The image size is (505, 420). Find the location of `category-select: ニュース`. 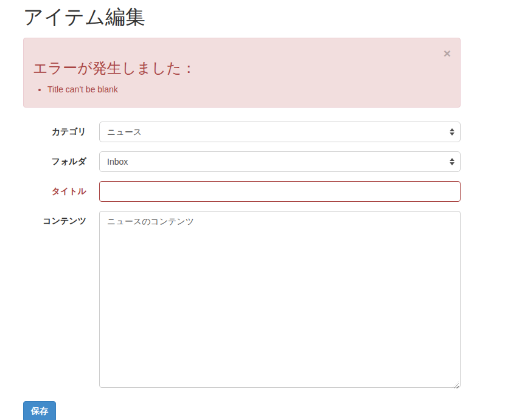

category-select: ニュース is located at coordinates (280, 132).